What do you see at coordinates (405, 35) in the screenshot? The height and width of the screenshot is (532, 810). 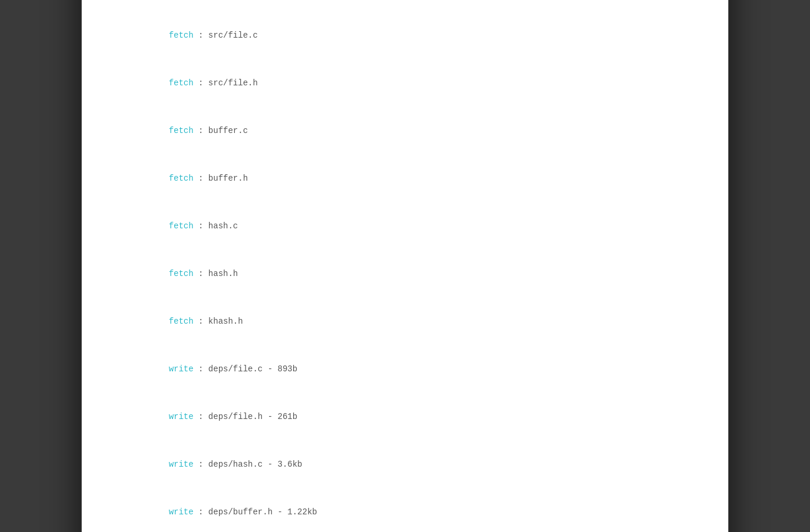 I see `output-line-4: fetch : src/file.c` at bounding box center [405, 35].